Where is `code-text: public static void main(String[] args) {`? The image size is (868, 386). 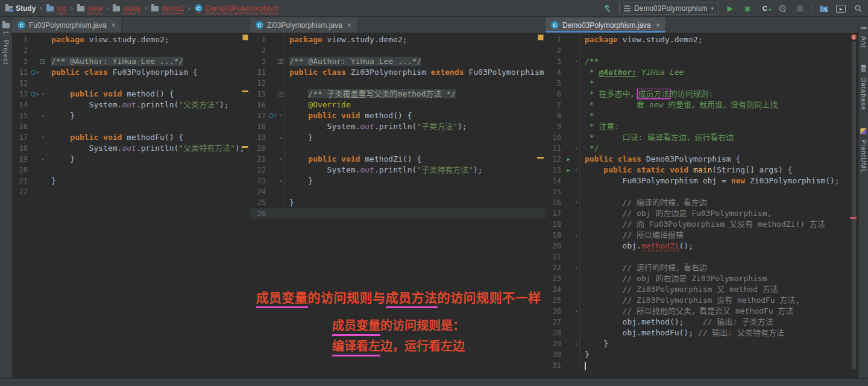
code-text: public static void main(String[] args) { is located at coordinates (719, 170).